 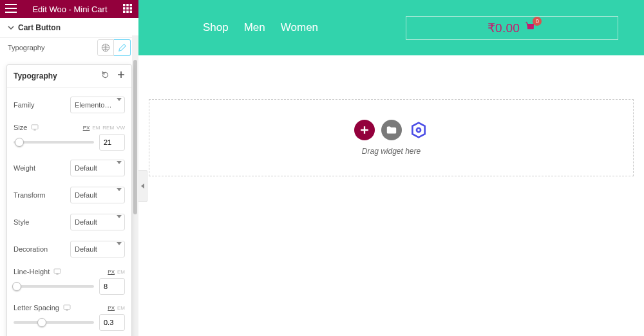 What do you see at coordinates (112, 142) in the screenshot?
I see `size-input` at bounding box center [112, 142].